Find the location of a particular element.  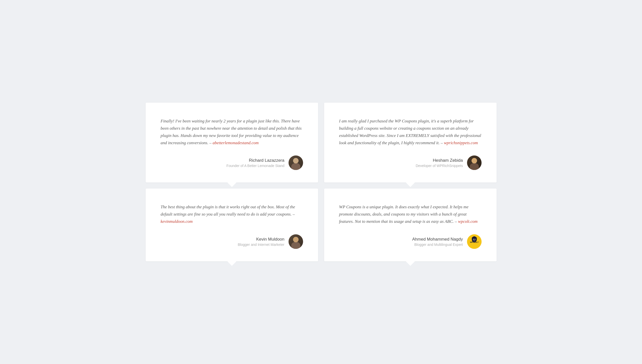

author-section-ahmed: Ahmed Mohammed NagdyBlogger and Multilin… is located at coordinates (410, 242).